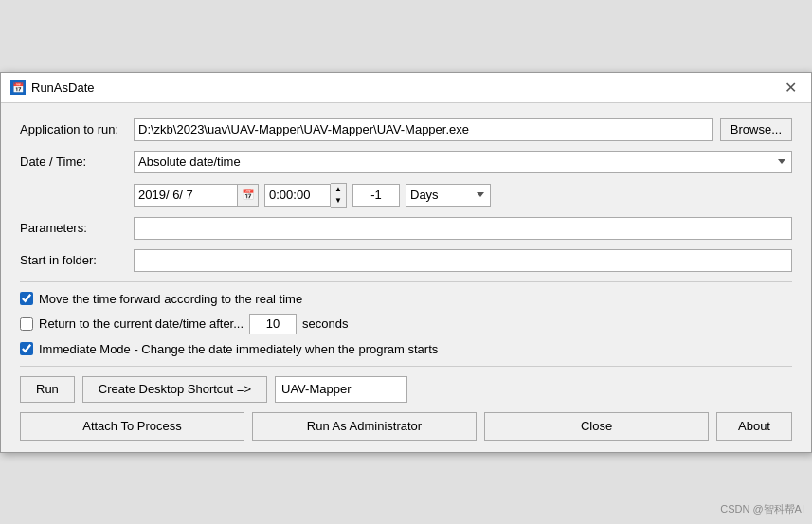  I want to click on divider1, so click(406, 282).